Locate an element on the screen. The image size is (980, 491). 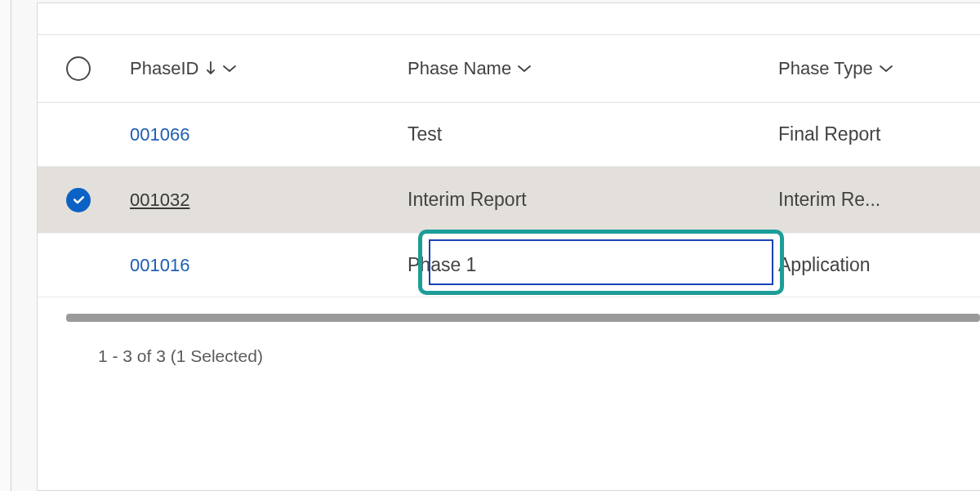
column-label: Phase Type is located at coordinates (826, 69).